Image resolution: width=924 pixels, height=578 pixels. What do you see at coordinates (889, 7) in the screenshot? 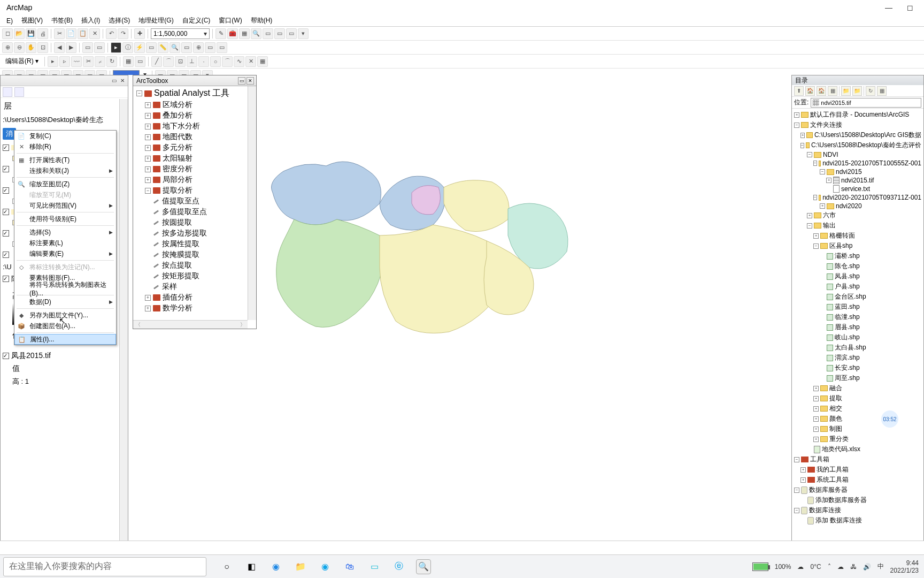
I see `minimize-button: —` at bounding box center [889, 7].